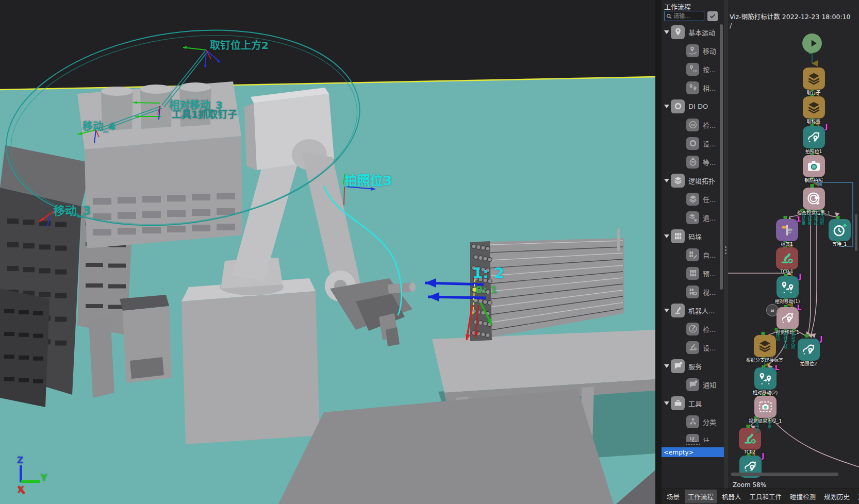 The width and height of the screenshot is (859, 504). Describe the element at coordinates (709, 69) in the screenshot. I see `tree-item-label: 按...` at that location.